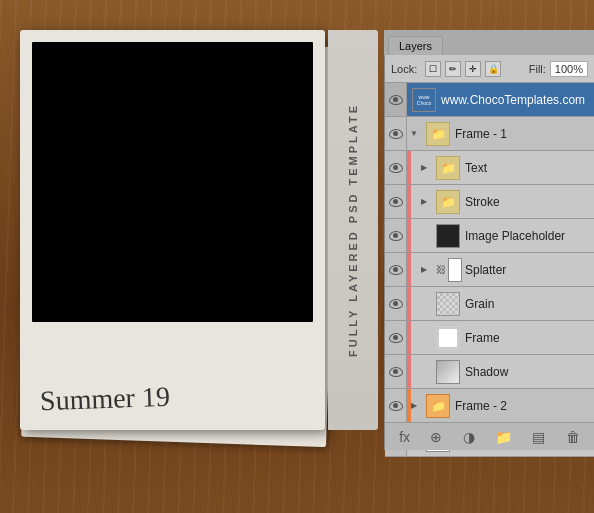 This screenshot has width=594, height=513. Describe the element at coordinates (538, 437) in the screenshot. I see `new-layer-button: ▤` at that location.